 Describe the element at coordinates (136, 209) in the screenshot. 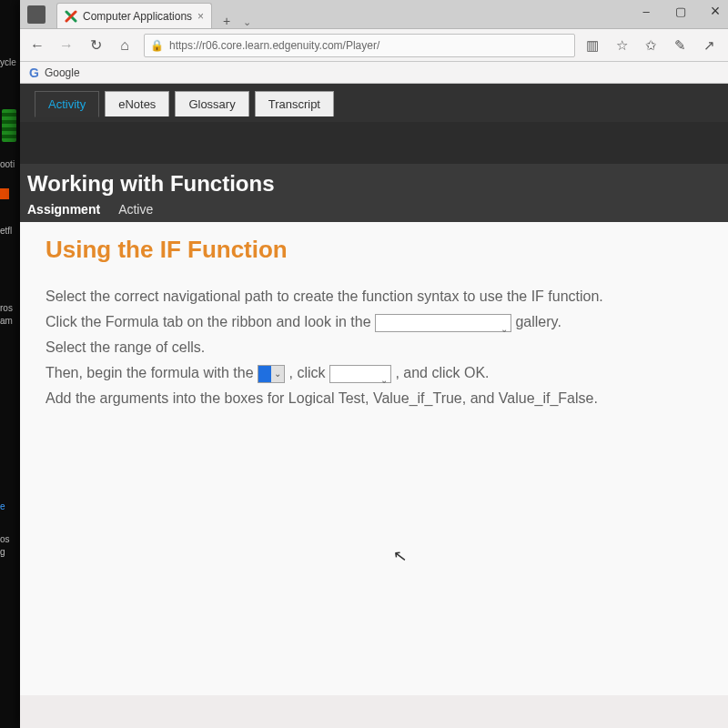

I see `subtab-active-label: Active` at that location.